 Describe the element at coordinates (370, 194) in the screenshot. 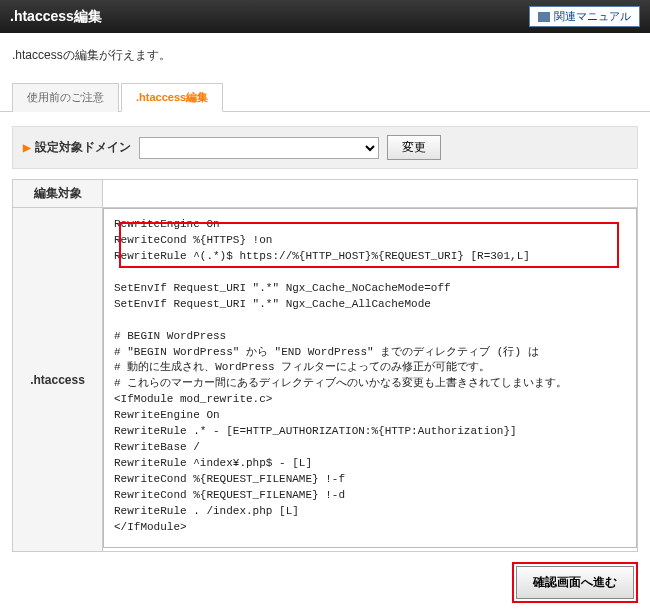

I see `edit-target-value` at that location.